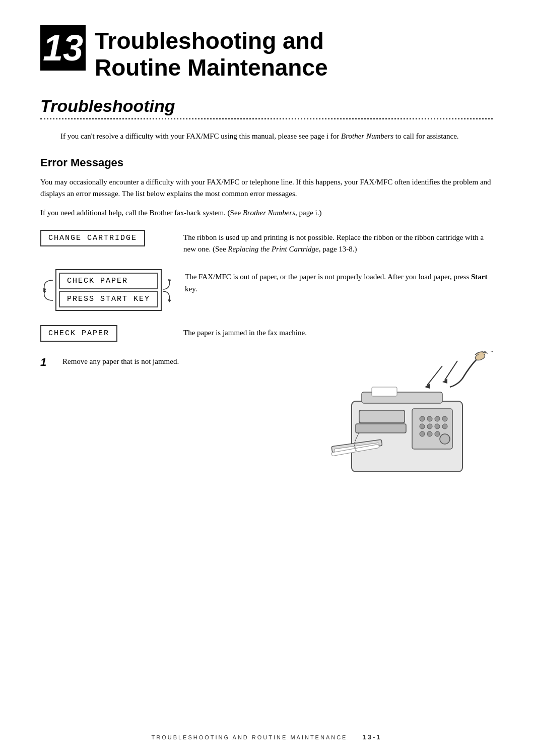 The height and width of the screenshot is (756, 533). What do you see at coordinates (338, 332) in the screenshot?
I see `error-desc-3: The paper is jammed in the fax machine.` at bounding box center [338, 332].